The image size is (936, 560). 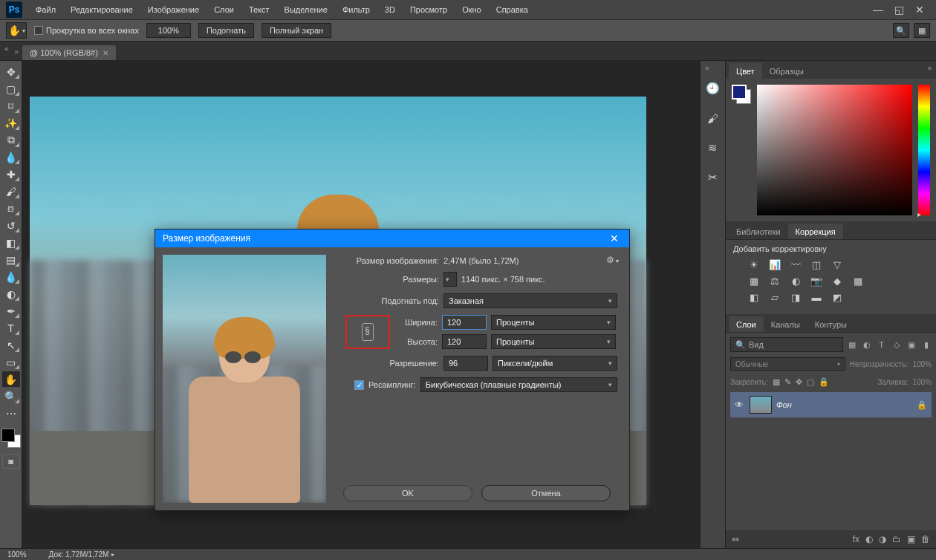 I want to click on search-icon: 🔍, so click(x=901, y=30).